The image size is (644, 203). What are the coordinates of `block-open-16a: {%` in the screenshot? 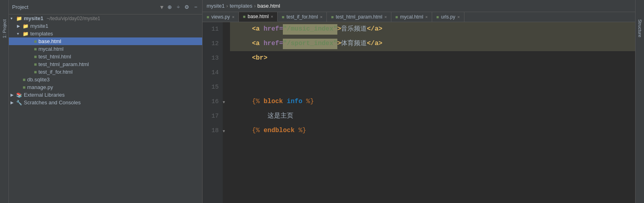 It's located at (256, 102).